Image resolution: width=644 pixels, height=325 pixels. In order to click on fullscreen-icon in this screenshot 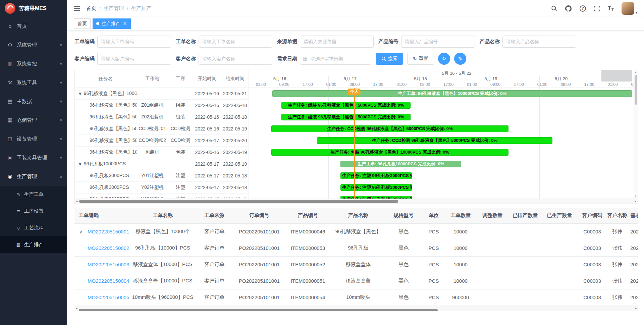, I will do `click(597, 9)`.